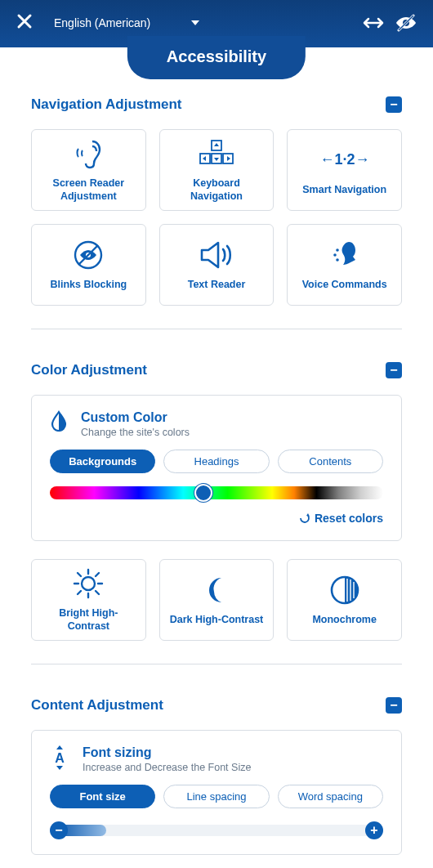 This screenshot has height=868, width=433. What do you see at coordinates (345, 160) in the screenshot?
I see `smart-nav-icon: ←1·2→` at bounding box center [345, 160].